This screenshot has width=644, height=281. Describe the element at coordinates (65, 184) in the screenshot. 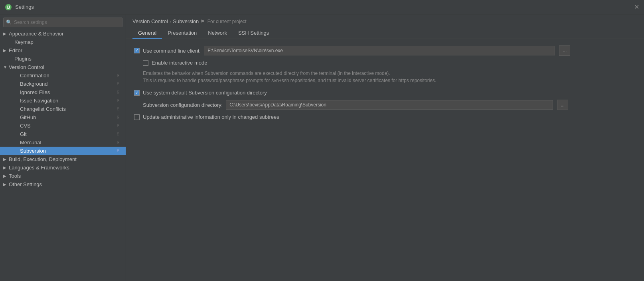

I see `sidebar-item-label: Other Settings` at that location.